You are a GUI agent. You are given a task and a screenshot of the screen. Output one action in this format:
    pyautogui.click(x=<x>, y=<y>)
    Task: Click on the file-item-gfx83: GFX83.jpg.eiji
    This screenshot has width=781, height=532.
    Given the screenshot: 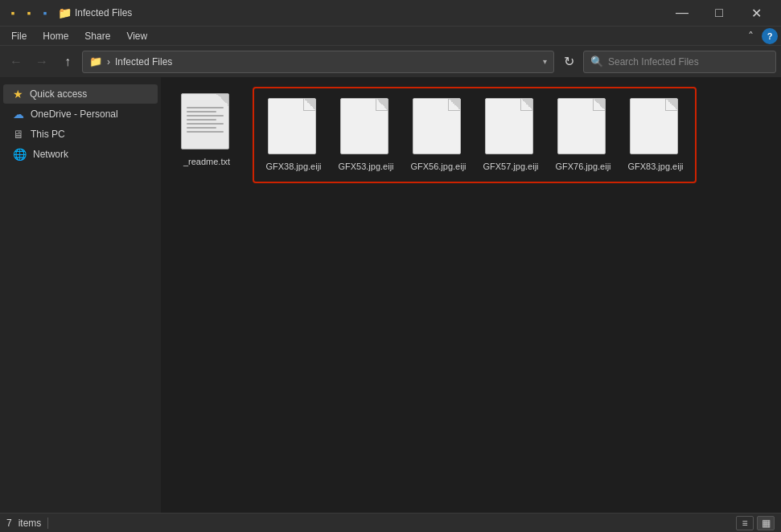 What is the action you would take?
    pyautogui.click(x=656, y=135)
    